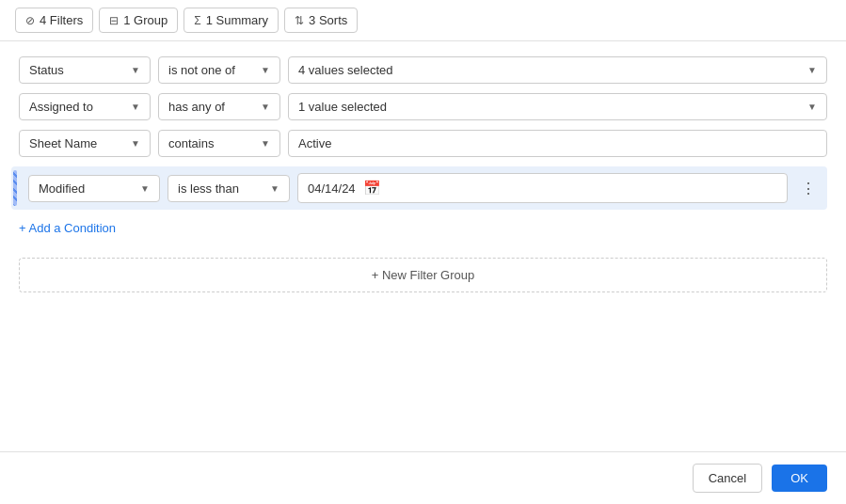 The width and height of the screenshot is (846, 504). I want to click on calendar-icon: 📅, so click(373, 188).